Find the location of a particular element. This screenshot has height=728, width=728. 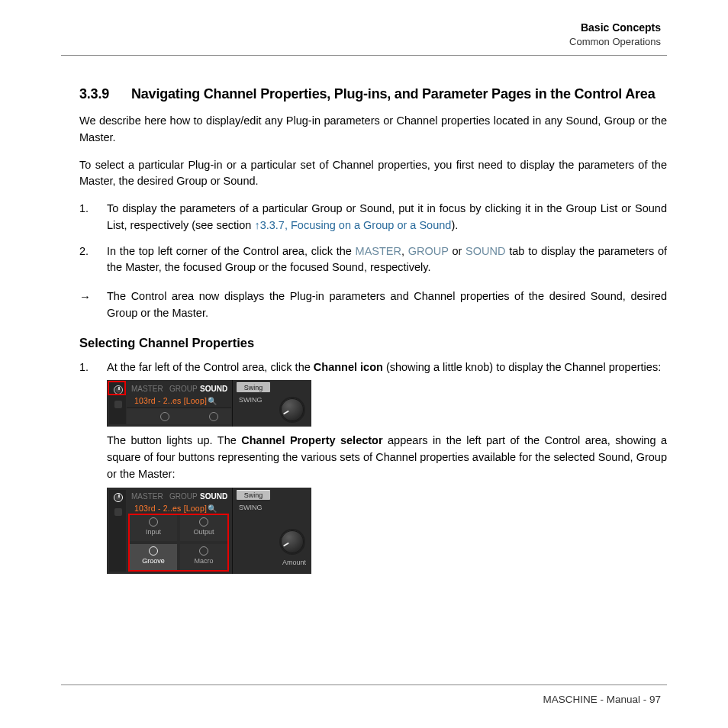

ui-term-group: GROUP is located at coordinates (429, 251).